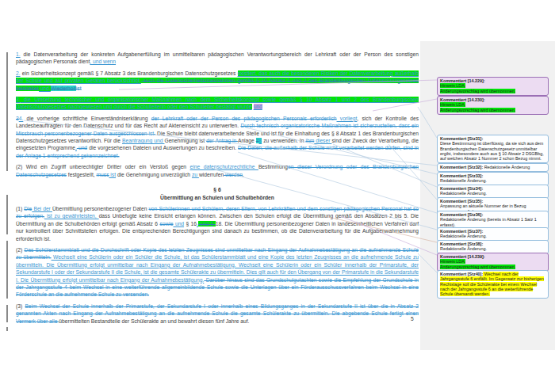 The image size is (555, 392). Describe the element at coordinates (461, 244) in the screenshot. I see `comment-header: Kommentiert [Stz38]:` at that location.